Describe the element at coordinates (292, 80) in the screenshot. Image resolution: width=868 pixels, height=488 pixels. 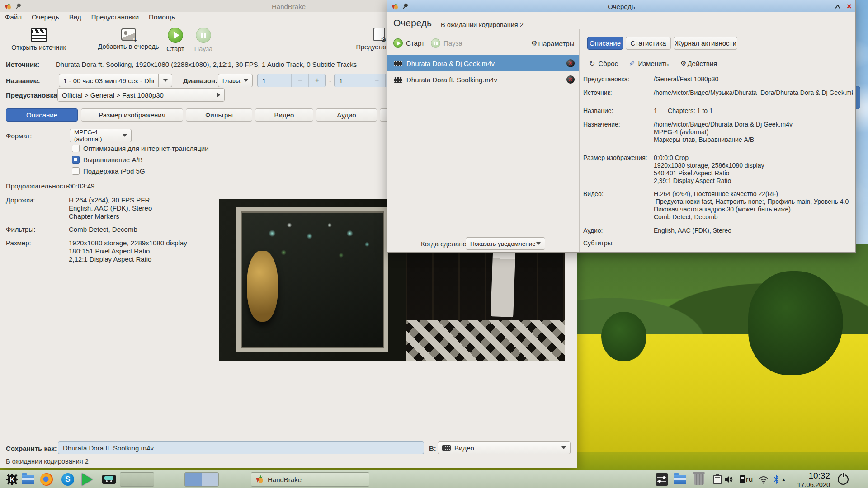
I see `chapter-start-spinner: 1 − +` at that location.